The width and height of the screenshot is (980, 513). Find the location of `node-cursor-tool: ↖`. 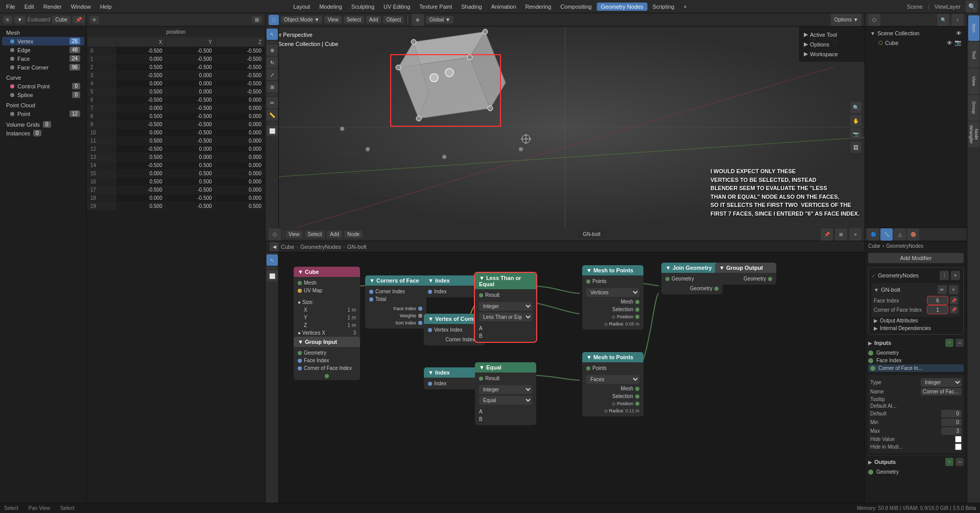

node-cursor-tool: ↖ is located at coordinates (272, 260).